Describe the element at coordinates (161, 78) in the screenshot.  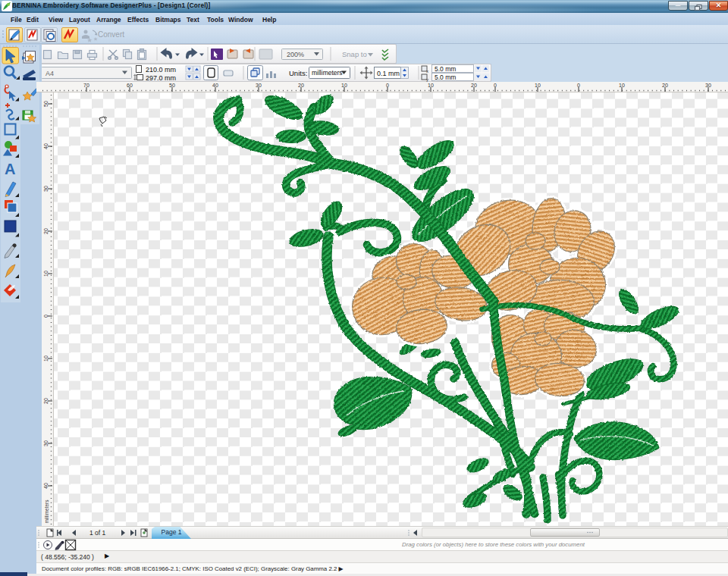
I see `svg-text: 297.0 mm` at that location.